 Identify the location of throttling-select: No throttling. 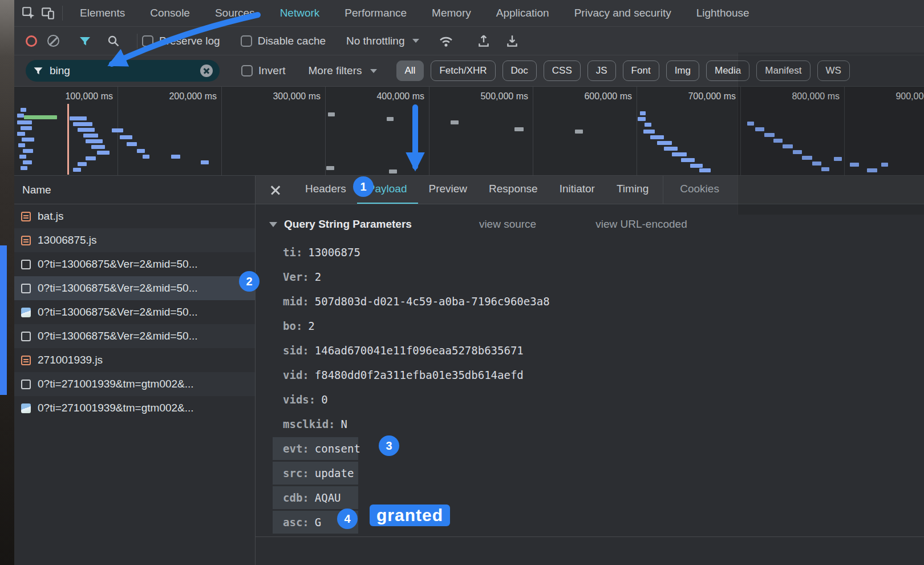
(383, 41).